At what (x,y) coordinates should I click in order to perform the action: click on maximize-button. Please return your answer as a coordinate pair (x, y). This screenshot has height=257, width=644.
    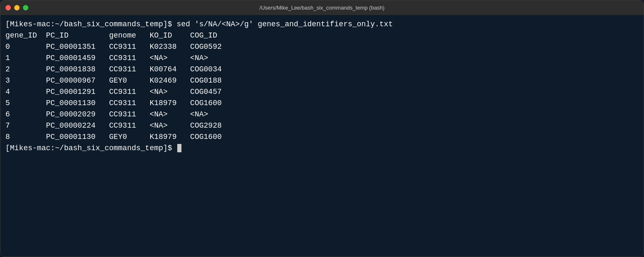
    Looking at the image, I should click on (26, 8).